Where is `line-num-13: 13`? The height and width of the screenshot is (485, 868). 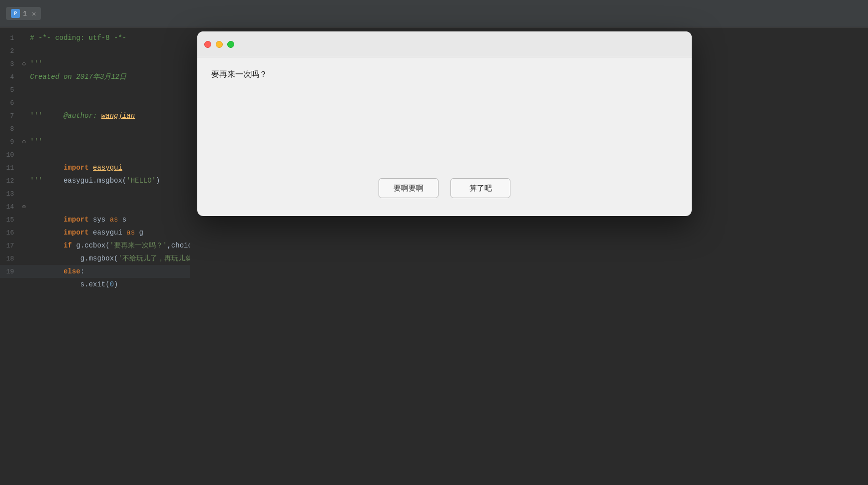 line-num-13: 13 is located at coordinates (10, 194).